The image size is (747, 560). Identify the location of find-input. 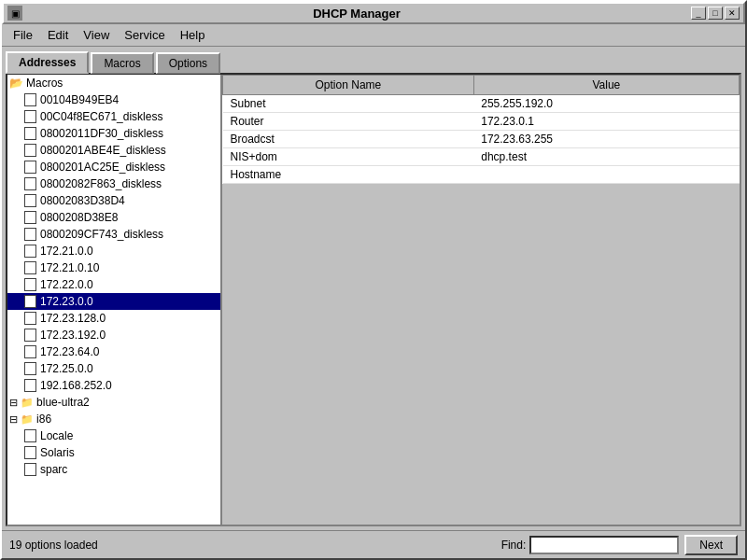
(604, 545).